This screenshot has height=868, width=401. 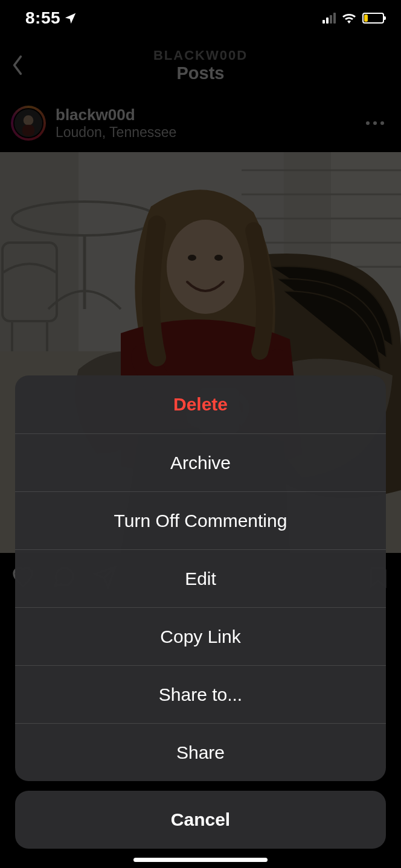 What do you see at coordinates (200, 752) in the screenshot?
I see `share-option: Share` at bounding box center [200, 752].